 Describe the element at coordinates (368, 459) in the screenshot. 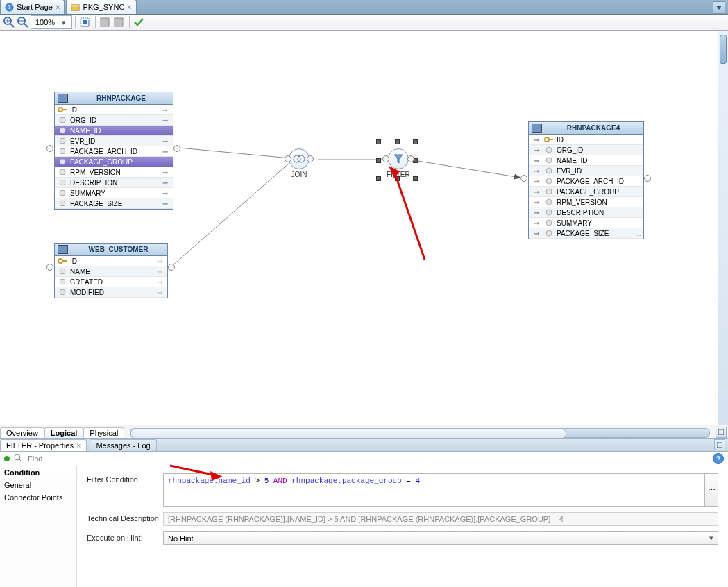

I see `find-input` at that location.